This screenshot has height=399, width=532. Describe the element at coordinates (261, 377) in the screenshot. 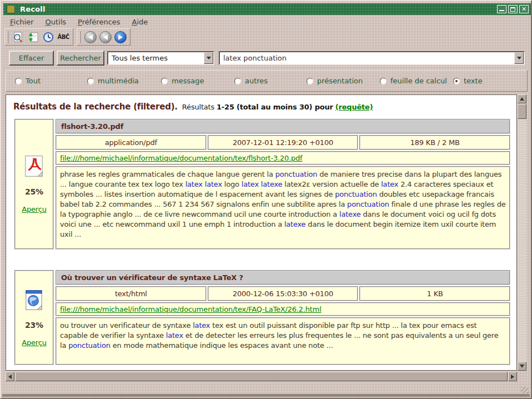

I see `horizontal-scrollbar` at that location.